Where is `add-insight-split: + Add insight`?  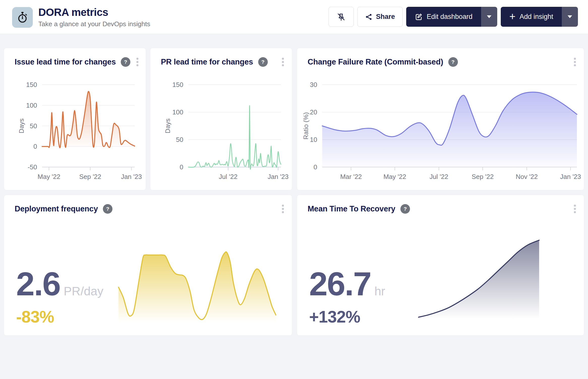
add-insight-split: + Add insight is located at coordinates (539, 17).